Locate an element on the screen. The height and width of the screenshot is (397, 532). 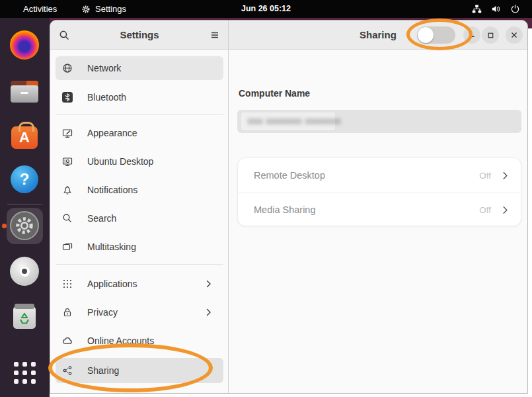
files-icon is located at coordinates (24, 91).